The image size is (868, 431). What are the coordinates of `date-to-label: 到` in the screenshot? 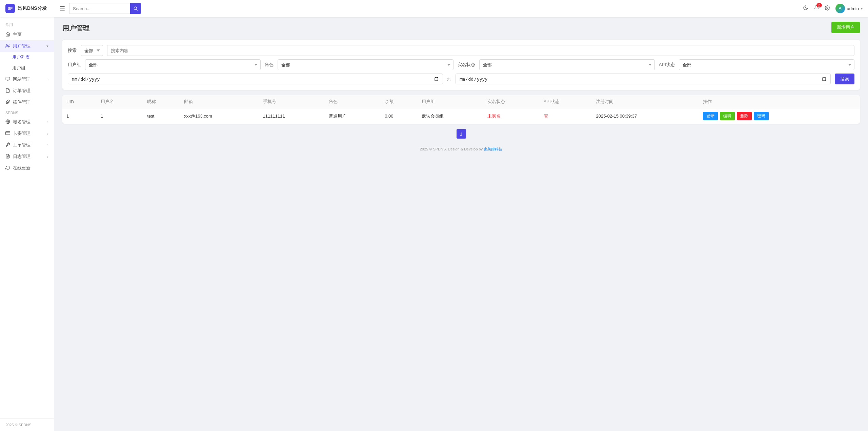 It's located at (449, 79).